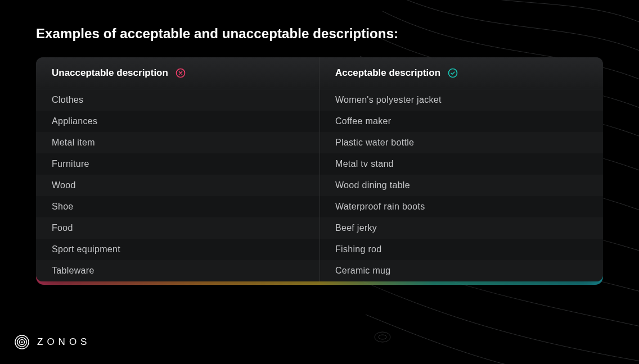 The image size is (639, 364). What do you see at coordinates (178, 121) in the screenshot?
I see `cell-unacceptable: Appliances` at bounding box center [178, 121].